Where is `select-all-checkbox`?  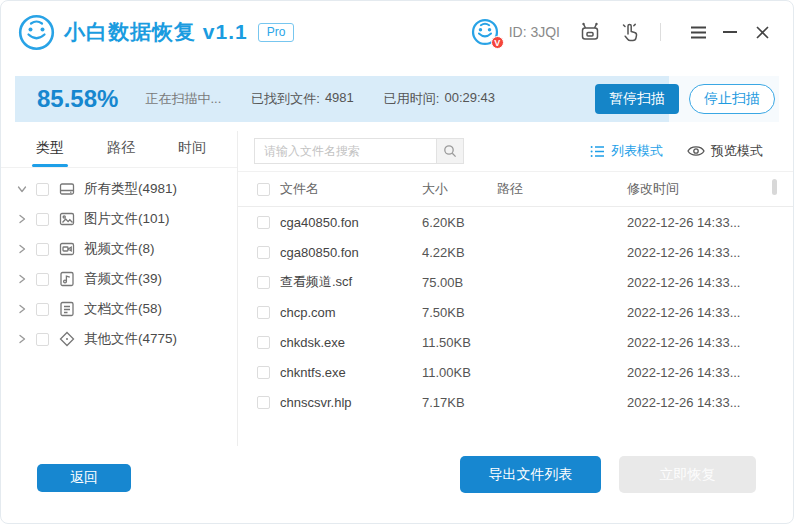 select-all-checkbox is located at coordinates (264, 190).